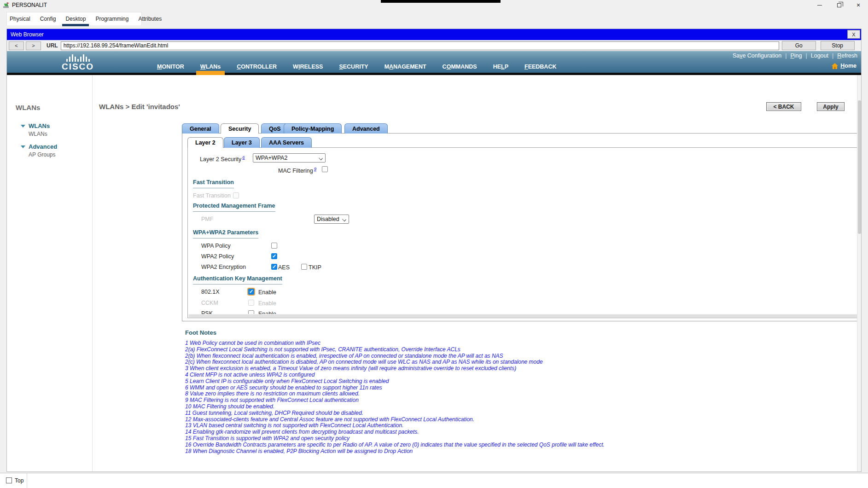  What do you see at coordinates (524, 171) in the screenshot?
I see `mac-filtering-row: MAC Filtering9` at bounding box center [524, 171].